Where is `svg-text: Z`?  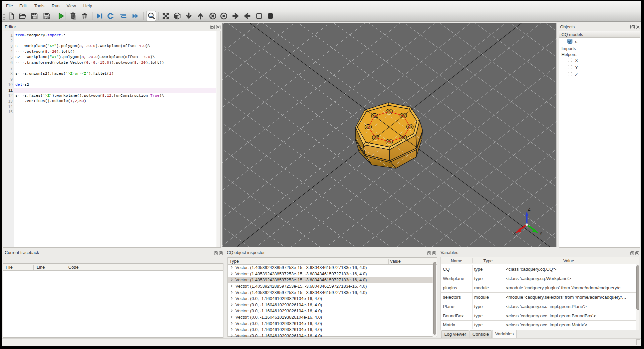
svg-text: Z is located at coordinates (529, 209).